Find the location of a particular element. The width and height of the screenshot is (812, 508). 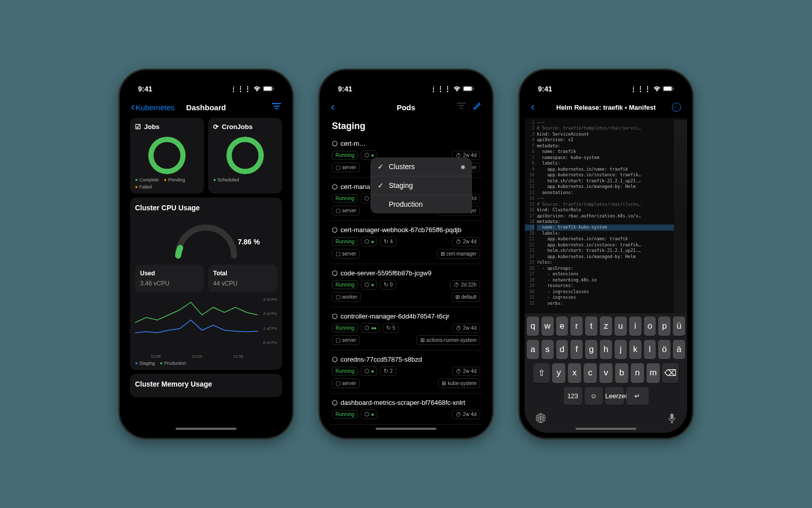

node-badge: ▢ server is located at coordinates (346, 383).